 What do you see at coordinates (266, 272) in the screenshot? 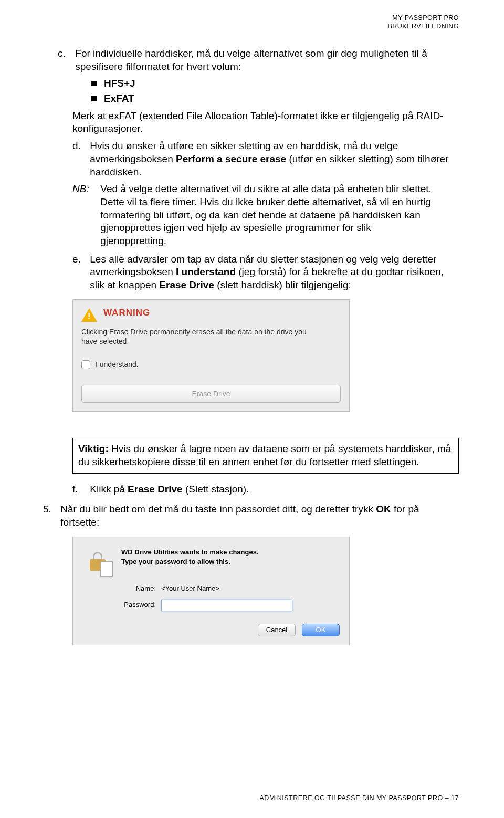
I see `step-e: e. Les alle advarsler om tap av data når…` at bounding box center [266, 272].